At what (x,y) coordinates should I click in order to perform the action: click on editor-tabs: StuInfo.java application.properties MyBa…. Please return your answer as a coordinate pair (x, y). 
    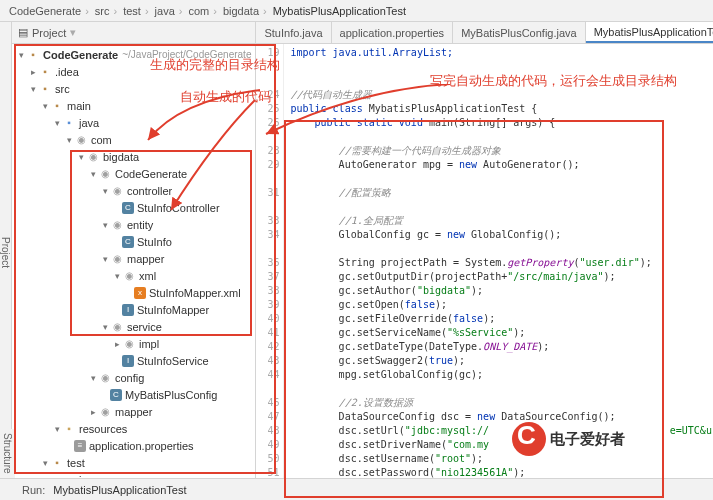
    Looking at the image, I should click on (484, 33).